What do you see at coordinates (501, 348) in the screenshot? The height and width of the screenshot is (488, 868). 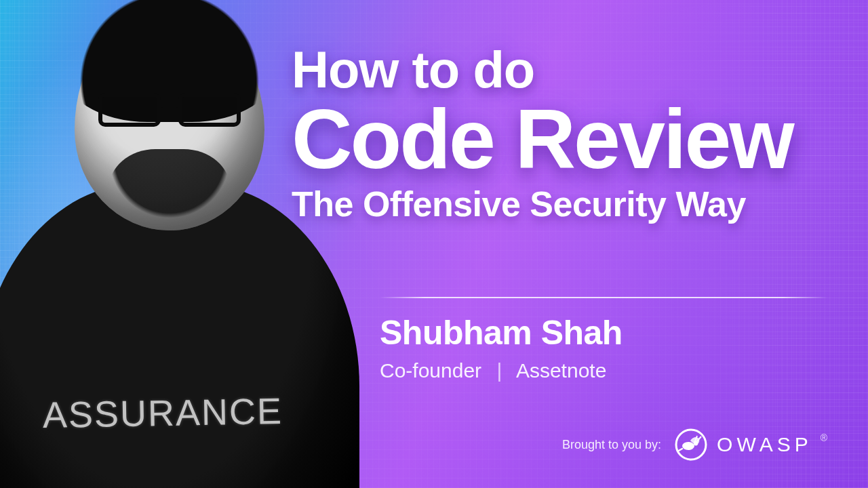 I see `speaker-block: Shubham Shah Co-founder | Assetnote` at bounding box center [501, 348].